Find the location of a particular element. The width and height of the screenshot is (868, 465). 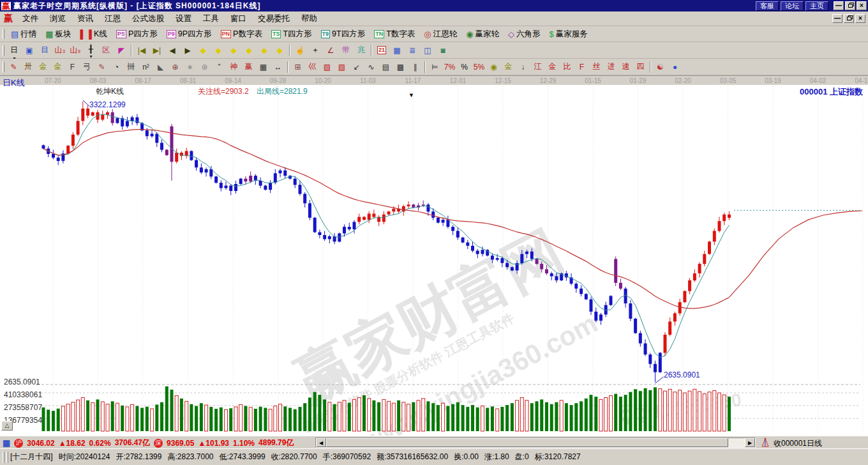

minimize-button: — is located at coordinates (839, 6).